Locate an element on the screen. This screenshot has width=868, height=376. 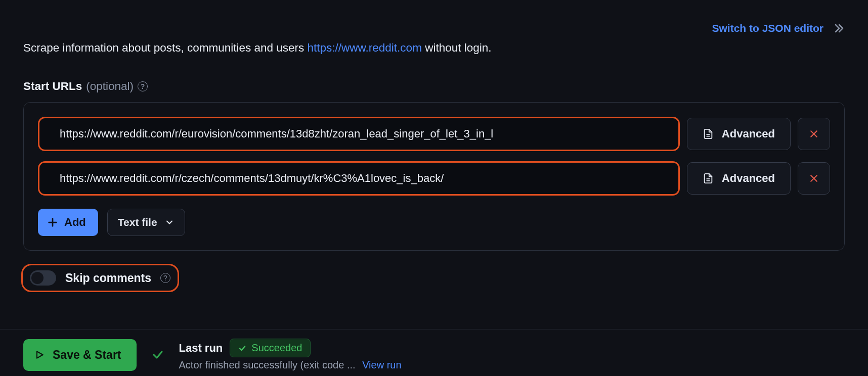
skip-comments-label: Skip comments is located at coordinates (108, 278).